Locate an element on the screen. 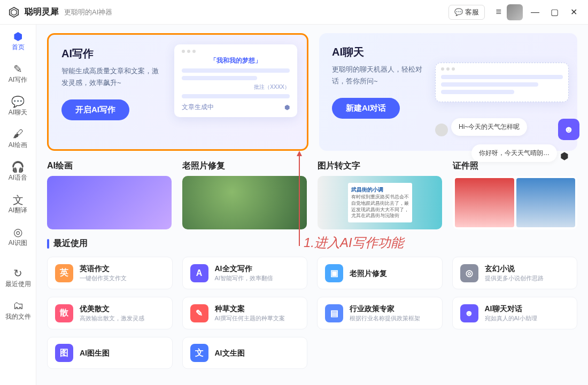 The width and height of the screenshot is (588, 385). chat-fab-icon: ☻ is located at coordinates (569, 129).